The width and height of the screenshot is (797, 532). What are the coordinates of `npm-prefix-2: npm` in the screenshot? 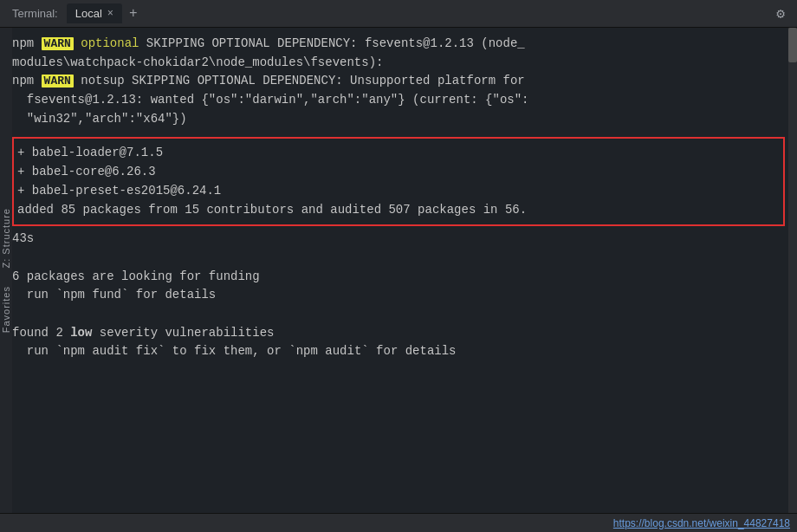 It's located at (27, 81).